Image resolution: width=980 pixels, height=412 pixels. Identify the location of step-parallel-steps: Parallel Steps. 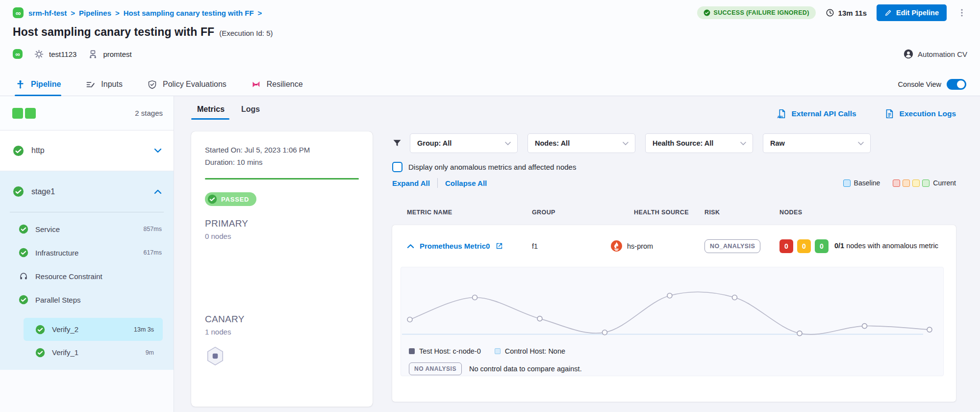
(87, 300).